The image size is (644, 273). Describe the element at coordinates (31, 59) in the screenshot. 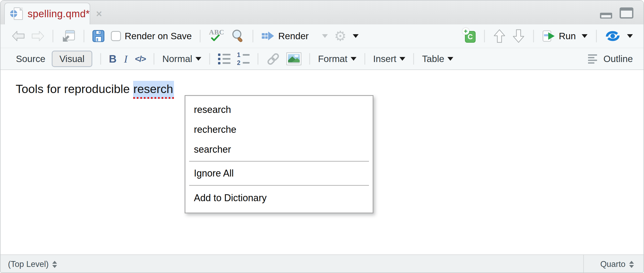

I see `source-toggle: Source` at that location.